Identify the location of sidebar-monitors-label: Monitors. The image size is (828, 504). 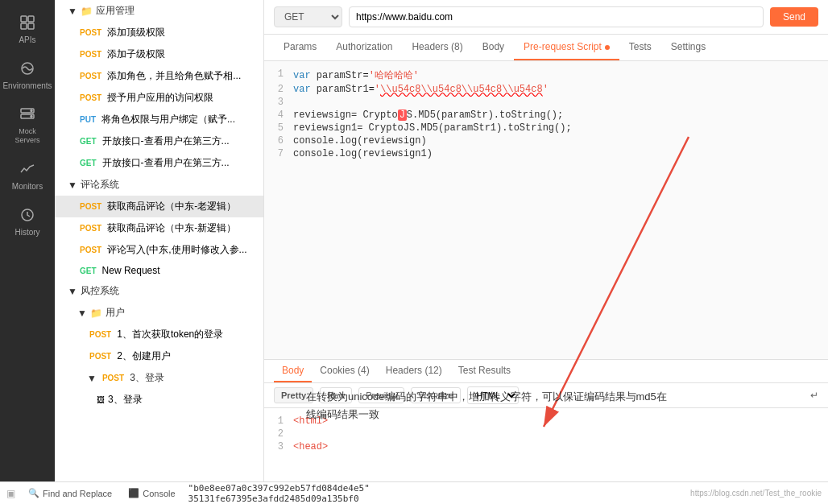
(27, 187).